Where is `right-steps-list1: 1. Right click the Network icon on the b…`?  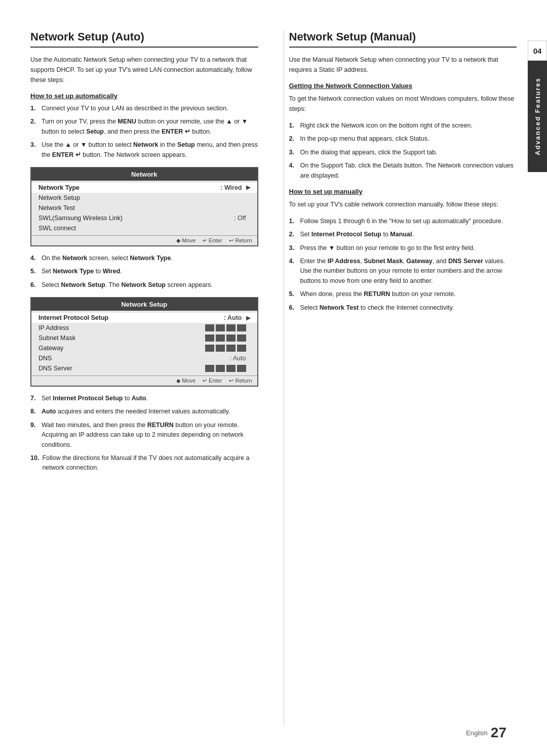
right-steps-list1: 1. Right click the Network icon on the b… is located at coordinates (403, 151).